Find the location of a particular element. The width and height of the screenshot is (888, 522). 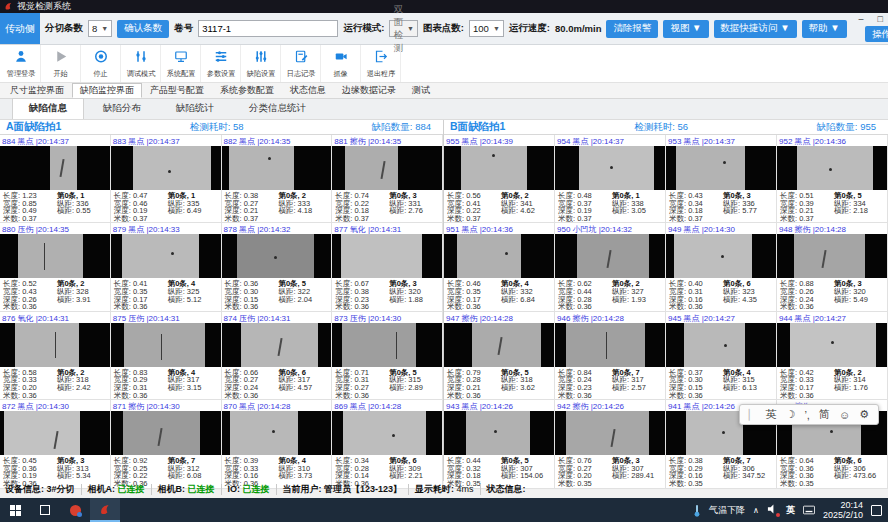

language-indicator: 英 is located at coordinates (790, 510).